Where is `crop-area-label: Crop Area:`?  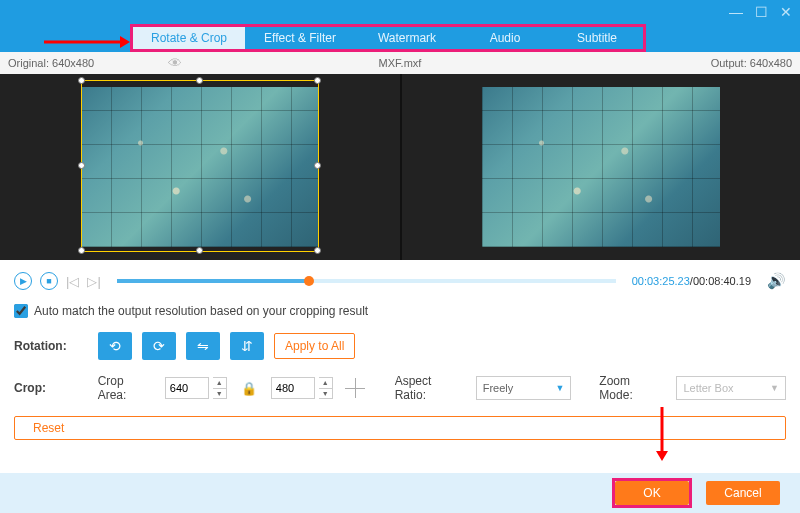
crop-area-label: Crop Area: is located at coordinates (126, 388).